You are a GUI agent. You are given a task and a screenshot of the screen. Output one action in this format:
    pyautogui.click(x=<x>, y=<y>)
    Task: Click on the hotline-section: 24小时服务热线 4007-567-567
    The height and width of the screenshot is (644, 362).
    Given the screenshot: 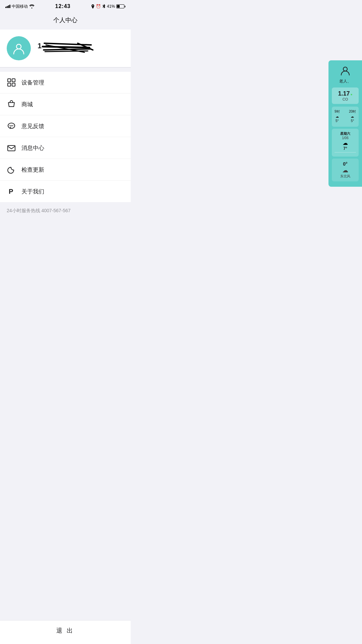 What is the action you would take?
    pyautogui.click(x=65, y=211)
    